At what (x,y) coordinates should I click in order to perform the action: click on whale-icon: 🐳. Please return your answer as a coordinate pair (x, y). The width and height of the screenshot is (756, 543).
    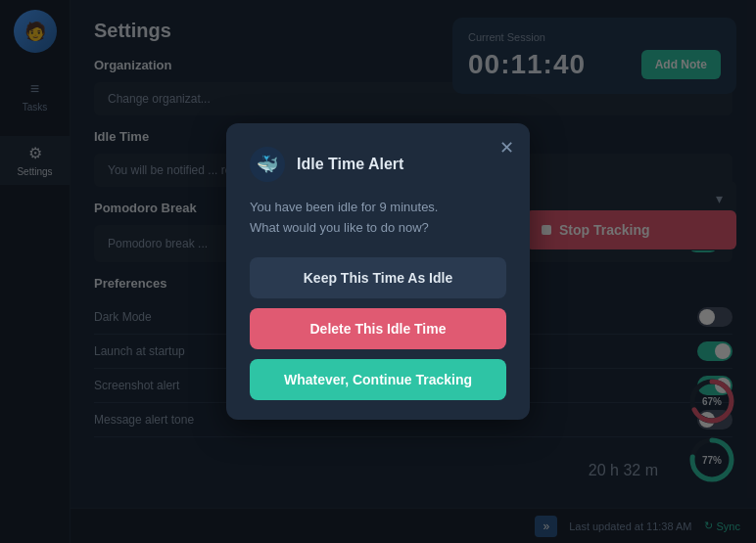
    Looking at the image, I should click on (267, 164).